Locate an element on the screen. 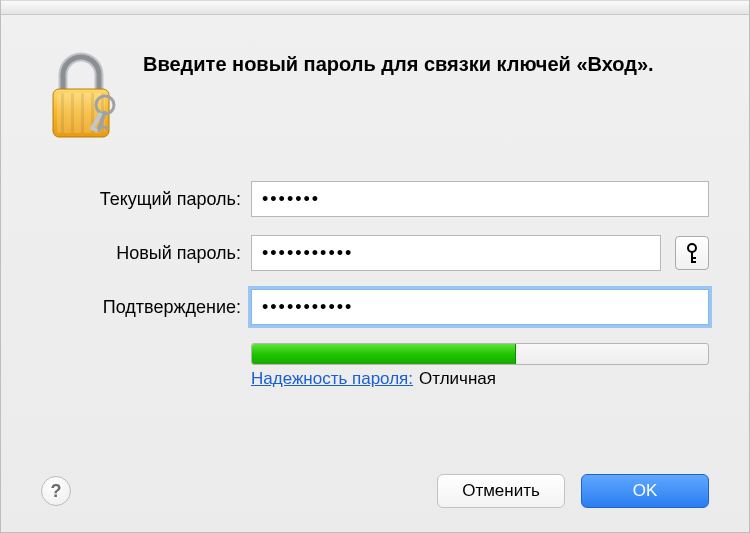 Image resolution: width=750 pixels, height=533 pixels. confirm-password-label: Подтверждение: is located at coordinates (141, 308).